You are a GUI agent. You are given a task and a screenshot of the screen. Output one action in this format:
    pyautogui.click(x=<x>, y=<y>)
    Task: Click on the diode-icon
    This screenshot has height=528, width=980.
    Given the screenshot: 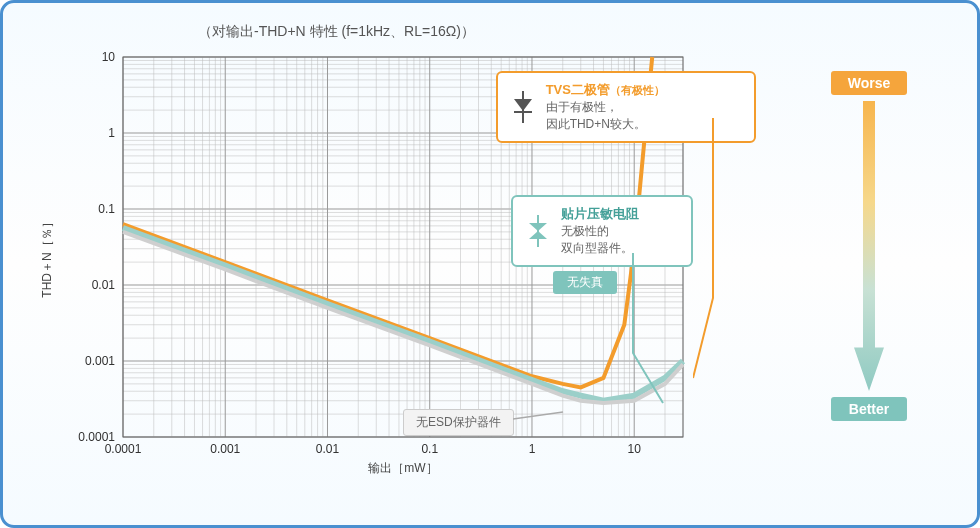 What is the action you would take?
    pyautogui.click(x=523, y=107)
    